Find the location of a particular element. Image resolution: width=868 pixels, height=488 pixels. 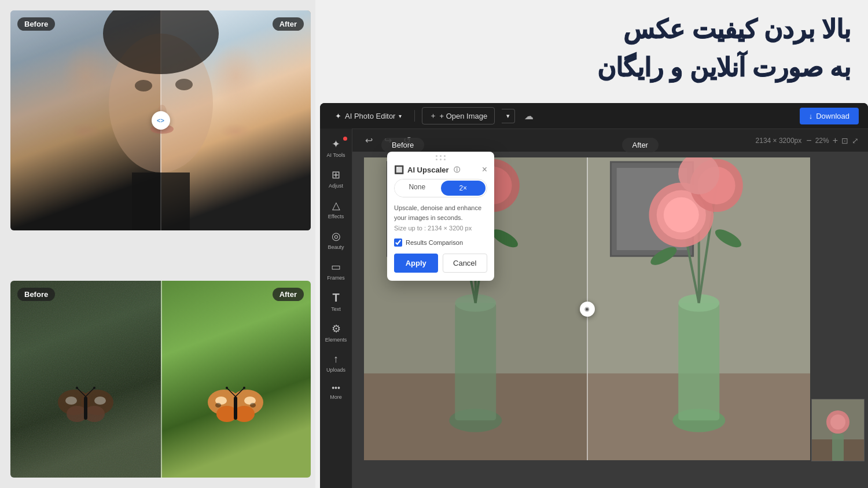

ai-tools-label: AI Tools is located at coordinates (336, 155).